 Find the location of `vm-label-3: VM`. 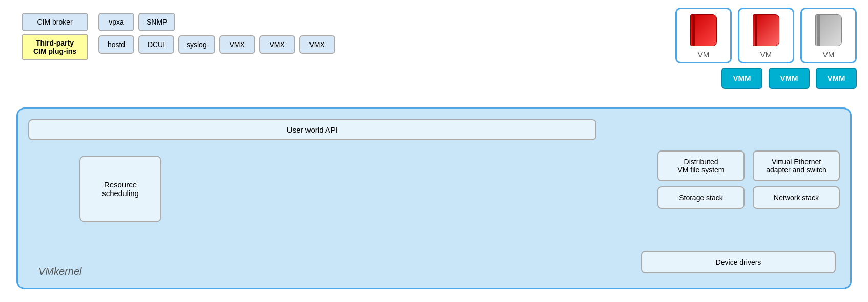

vm-label-3: VM is located at coordinates (829, 54).